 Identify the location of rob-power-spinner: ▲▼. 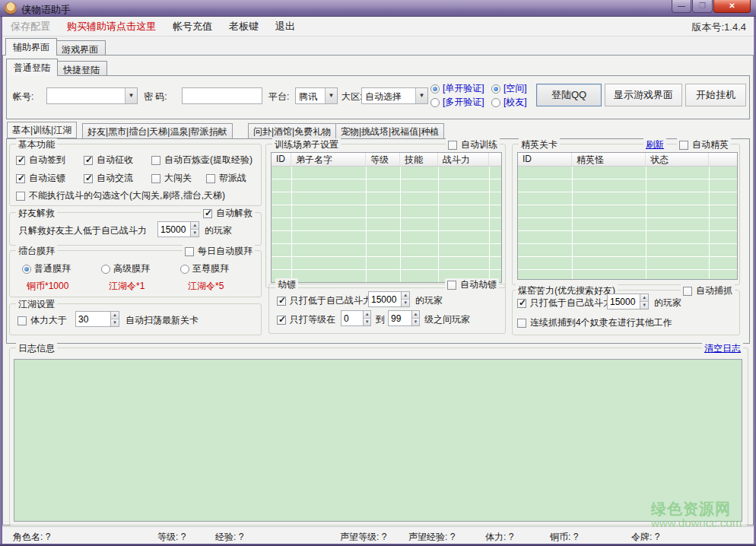
(389, 300).